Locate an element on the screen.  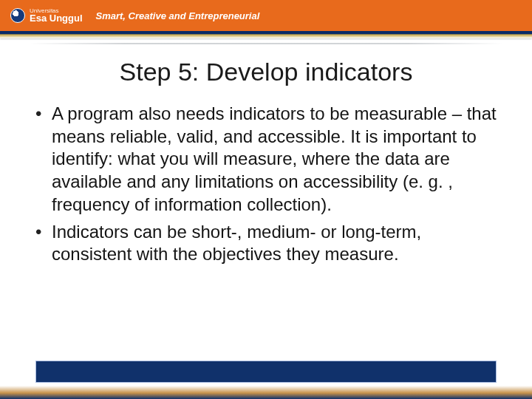
footer-decoration is located at coordinates (266, 380).